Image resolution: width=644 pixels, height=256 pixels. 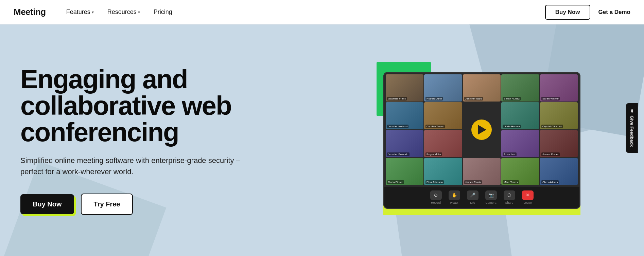 I want to click on video-cell: Anna Lee, so click(x=520, y=144).